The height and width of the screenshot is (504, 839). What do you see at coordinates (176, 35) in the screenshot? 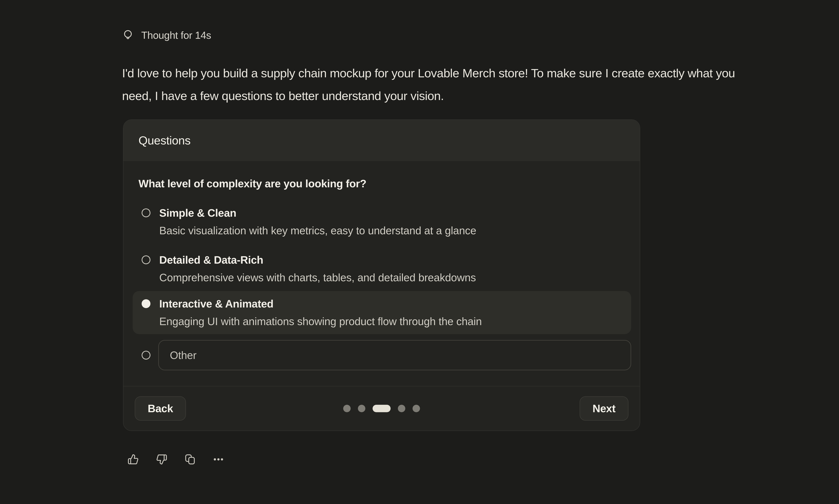
I see `thought-label: Thought for 14s` at bounding box center [176, 35].